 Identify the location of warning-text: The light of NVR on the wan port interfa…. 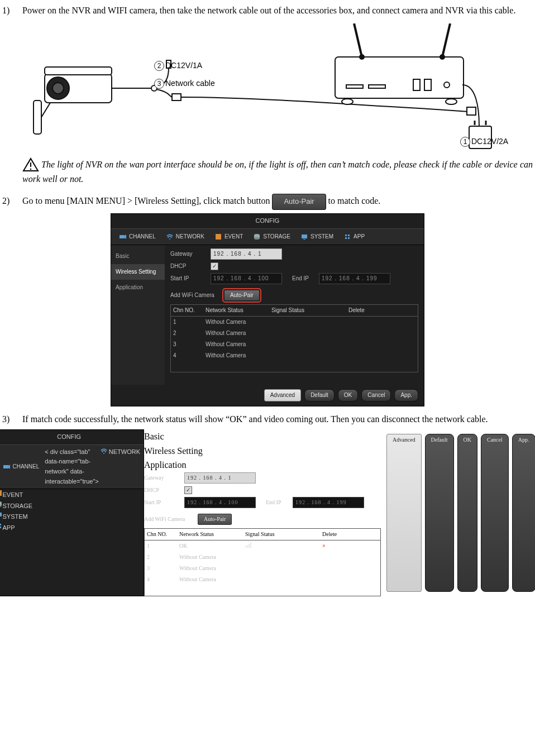
(278, 172).